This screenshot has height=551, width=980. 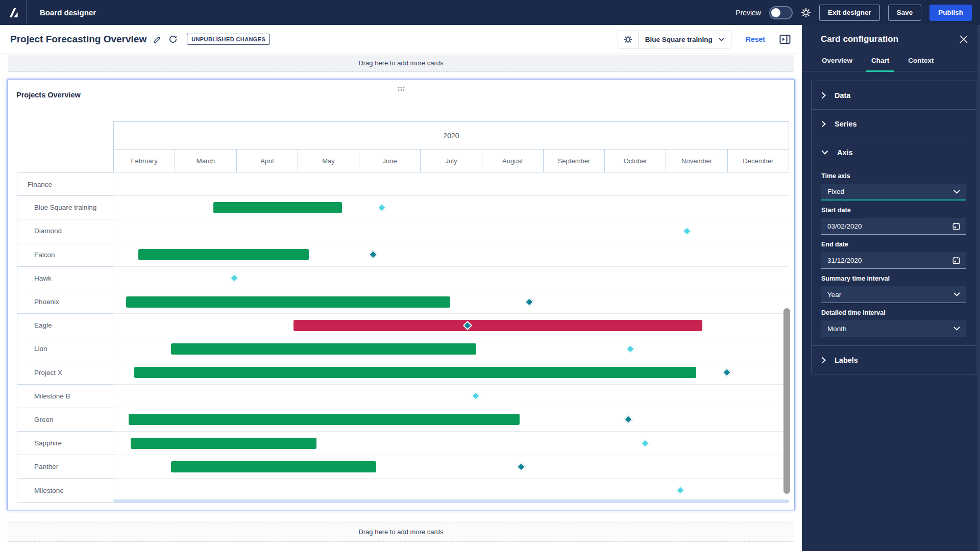 I want to click on dropzone-top: Drag here to add more cards, so click(x=401, y=63).